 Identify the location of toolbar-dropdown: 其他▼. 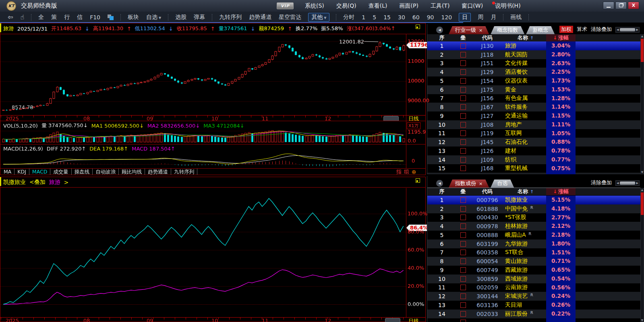
(319, 17).